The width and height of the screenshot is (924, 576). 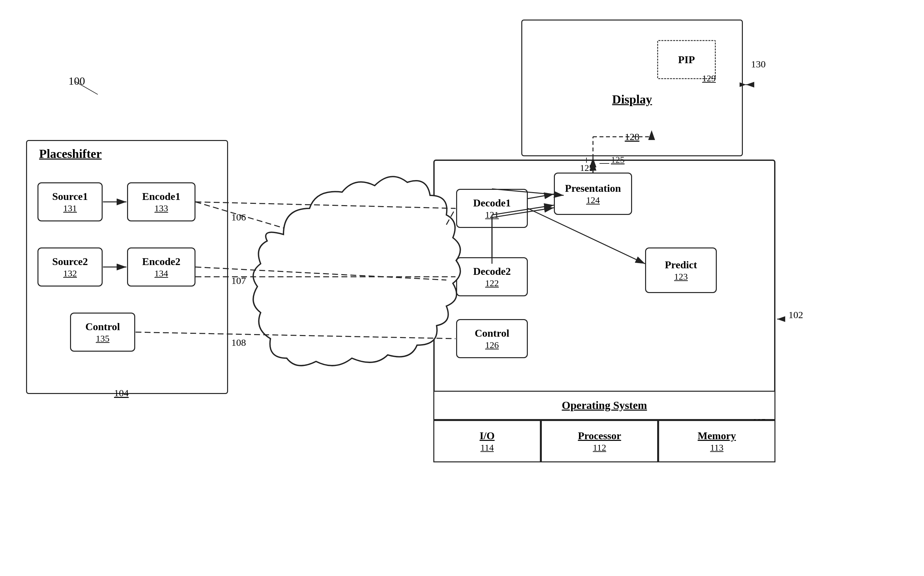 What do you see at coordinates (239, 343) in the screenshot?
I see `control-ref: 108` at bounding box center [239, 343].